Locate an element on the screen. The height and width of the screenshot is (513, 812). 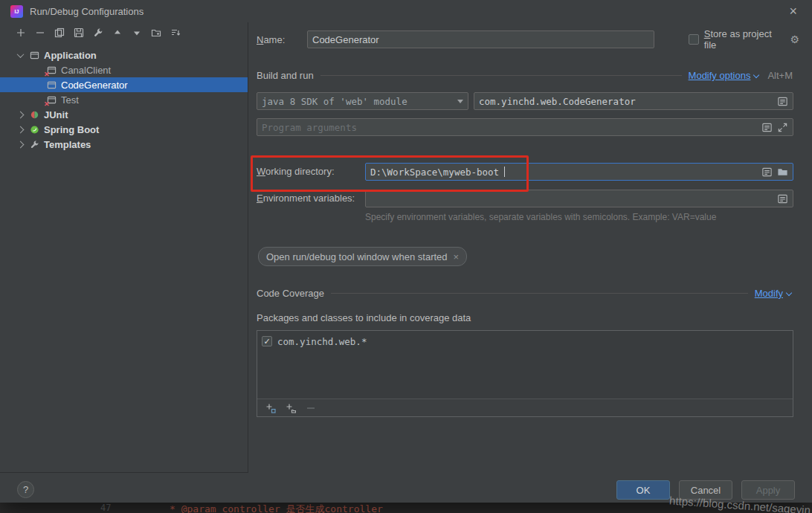
code-coverage-title: Code Coverage is located at coordinates (290, 293).